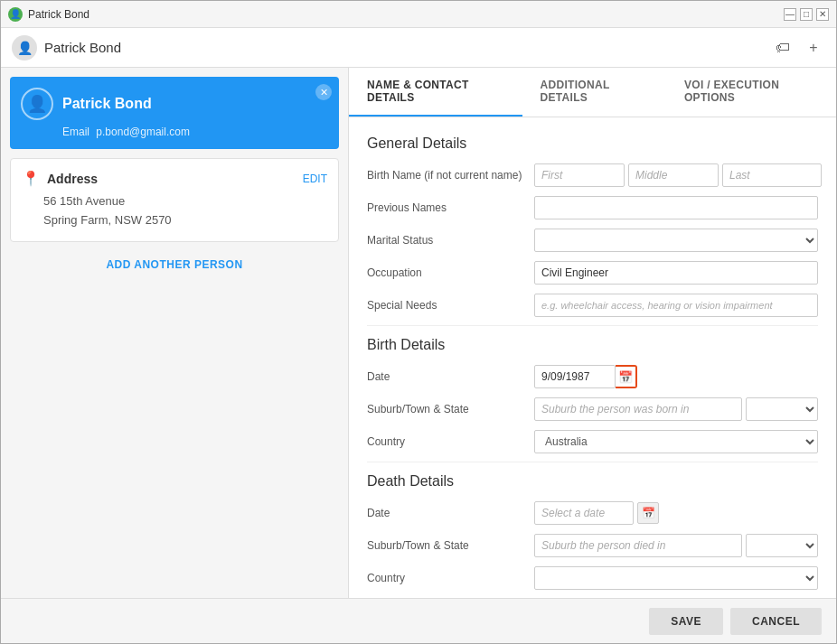 Image resolution: width=837 pixels, height=644 pixels. I want to click on header-left: 👤 Patrick Bond, so click(67, 48).